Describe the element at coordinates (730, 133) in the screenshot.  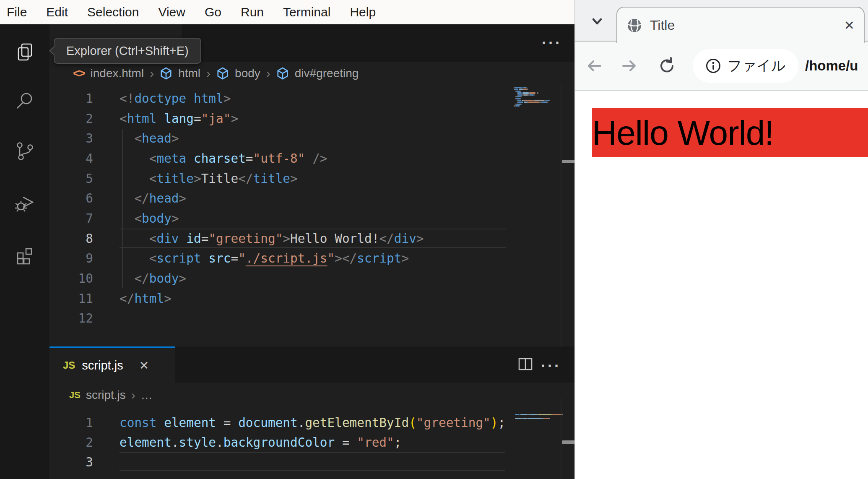
I see `greeting-div: Hello World!` at that location.